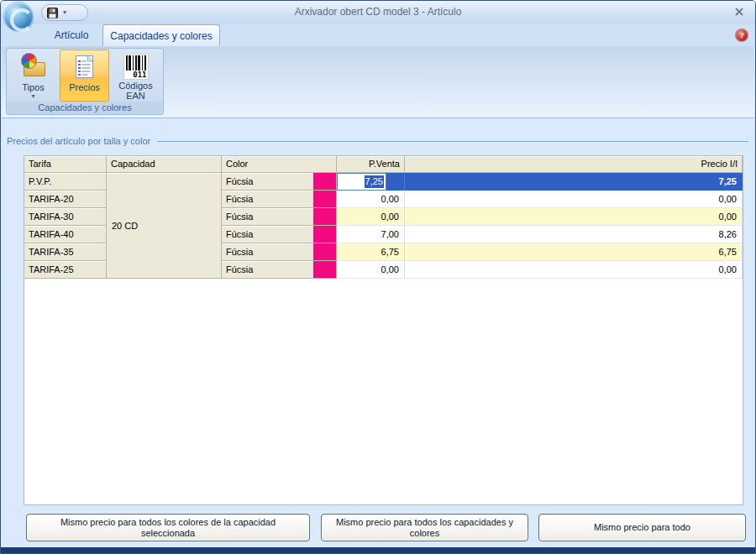 Image resolution: width=756 pixels, height=554 pixels. Describe the element at coordinates (361, 181) in the screenshot. I see `pventa-input: 7,25` at that location.